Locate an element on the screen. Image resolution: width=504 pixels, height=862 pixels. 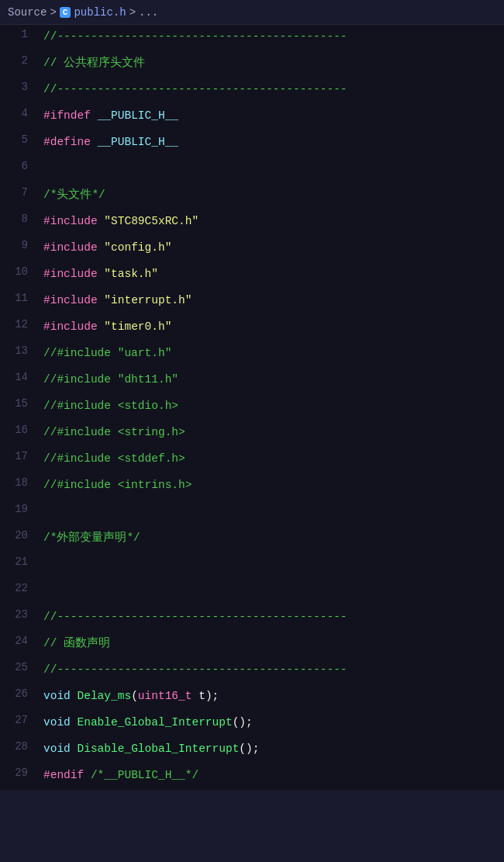
line-number: 2 is located at coordinates (20, 60).